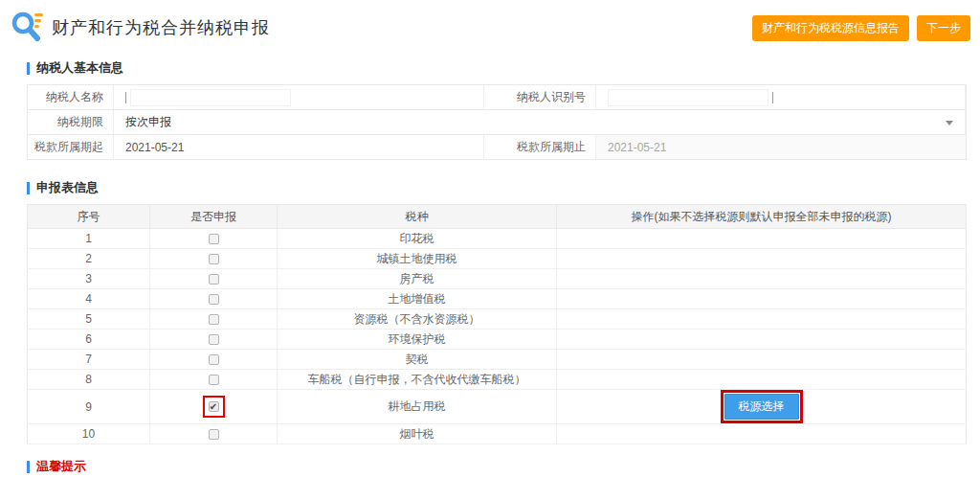 This screenshot has width=980, height=478. Describe the element at coordinates (89, 339) in the screenshot. I see `row-number: 6` at that location.